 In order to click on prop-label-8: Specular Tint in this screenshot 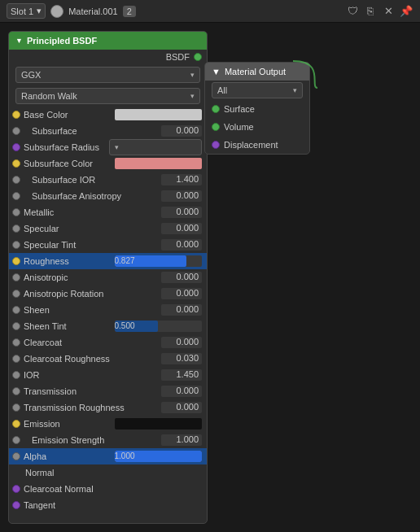, I will do `click(91, 245)`.